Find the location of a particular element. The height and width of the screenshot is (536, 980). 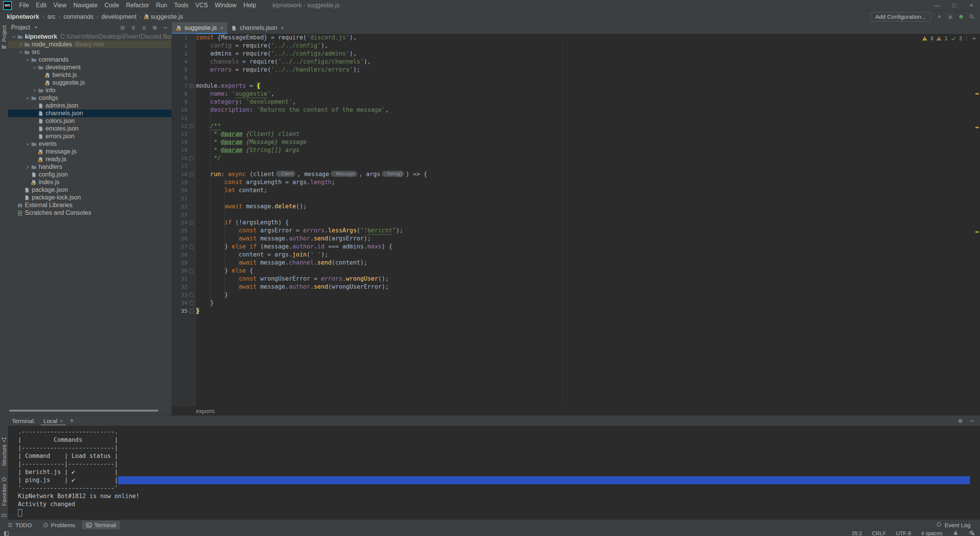

tree-item-package-lock.json: {..}package-lock.json is located at coordinates (90, 198).